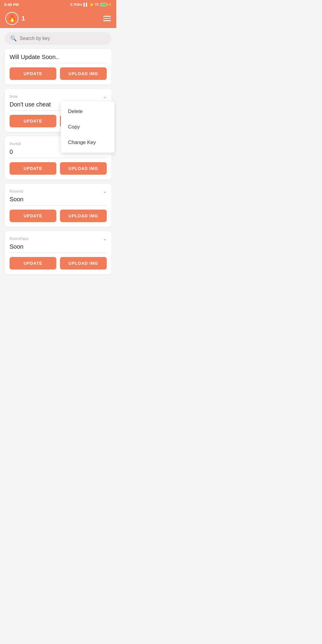 The width and height of the screenshot is (322, 644). What do you see at coordinates (58, 205) in the screenshot?
I see `card-roomid: RoomId ⌄ Soon UPDATE UPLOAD IMG` at bounding box center [58, 205].